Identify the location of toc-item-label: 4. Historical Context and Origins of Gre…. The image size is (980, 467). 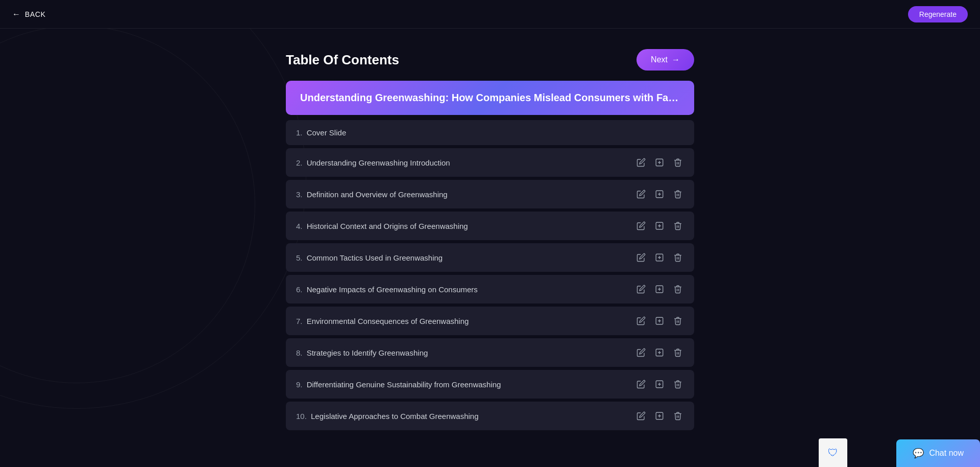
(382, 226).